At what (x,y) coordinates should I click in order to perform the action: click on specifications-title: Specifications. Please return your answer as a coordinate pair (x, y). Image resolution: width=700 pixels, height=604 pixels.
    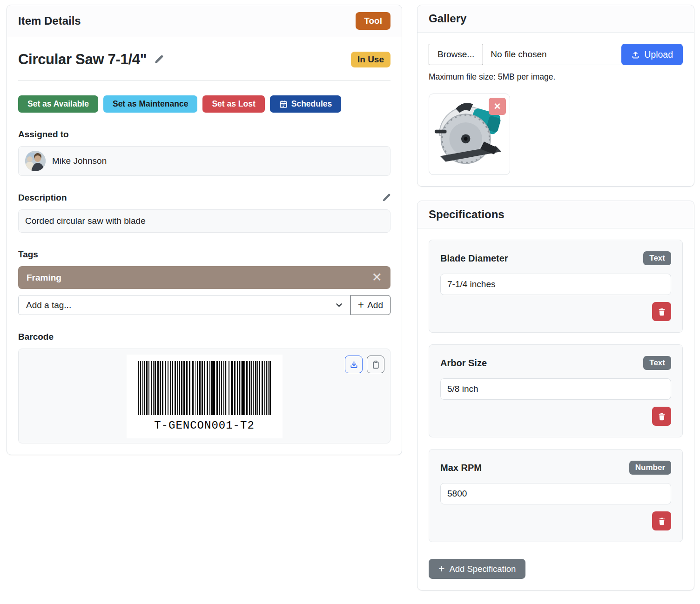
    Looking at the image, I should click on (466, 215).